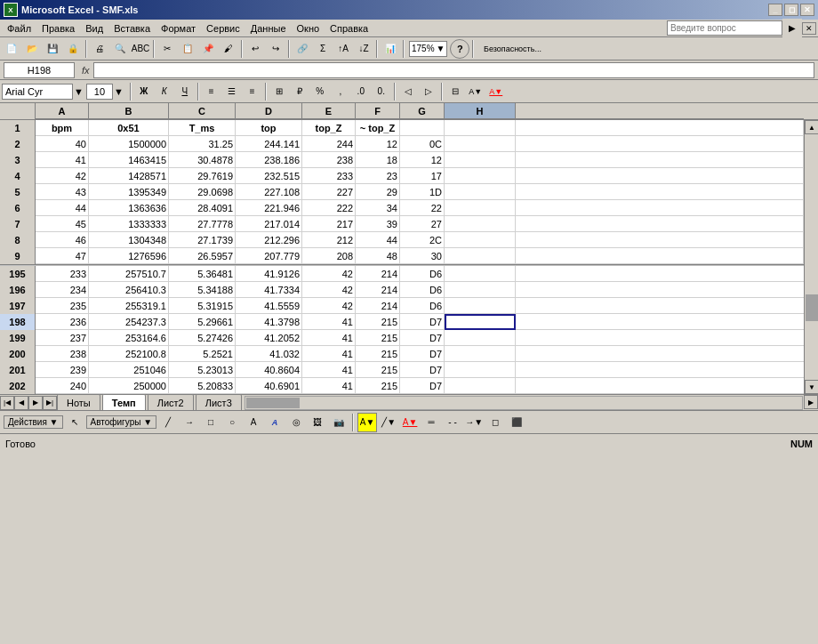 The height and width of the screenshot is (644, 818). What do you see at coordinates (32, 49) in the screenshot?
I see `open-button: 📂` at bounding box center [32, 49].